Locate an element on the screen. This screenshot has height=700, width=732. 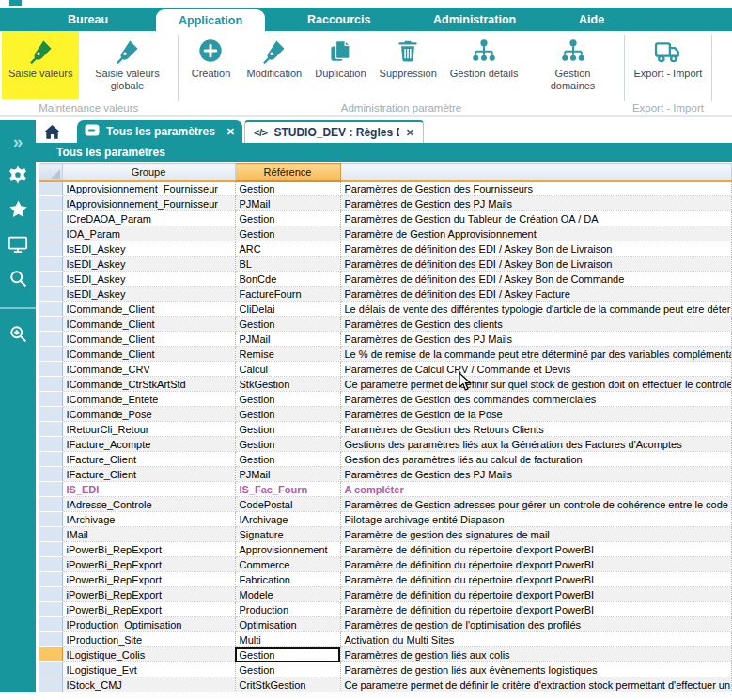
menu-tab-administration: Administration is located at coordinates (475, 19).